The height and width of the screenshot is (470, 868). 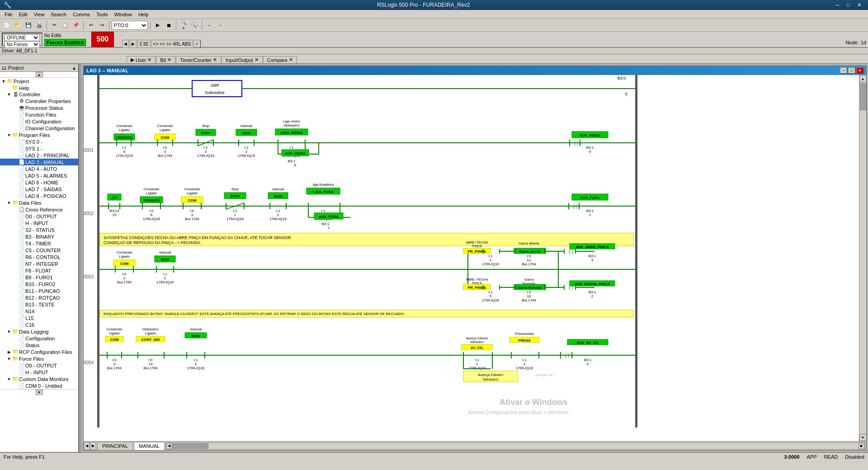 What do you see at coordinates (39, 108) in the screenshot?
I see `sidebar-item-proc-status: 💻 Processor Status` at bounding box center [39, 108].